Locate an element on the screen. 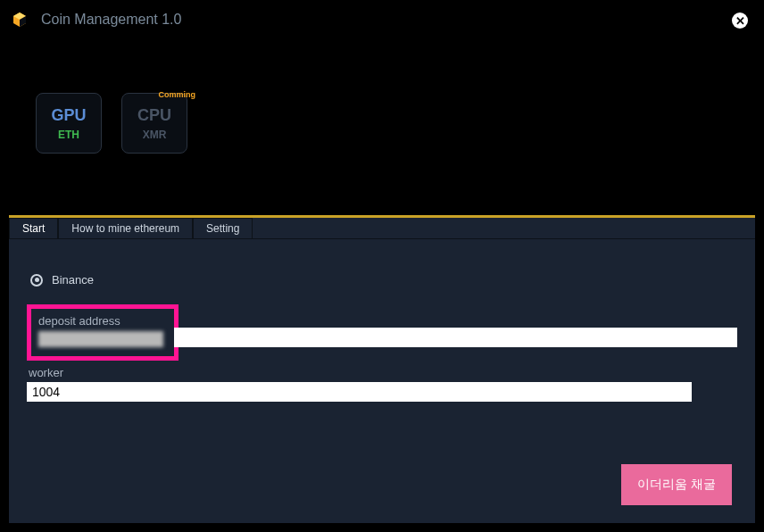 This screenshot has height=532, width=764. tab-setting: Setting is located at coordinates (223, 229).